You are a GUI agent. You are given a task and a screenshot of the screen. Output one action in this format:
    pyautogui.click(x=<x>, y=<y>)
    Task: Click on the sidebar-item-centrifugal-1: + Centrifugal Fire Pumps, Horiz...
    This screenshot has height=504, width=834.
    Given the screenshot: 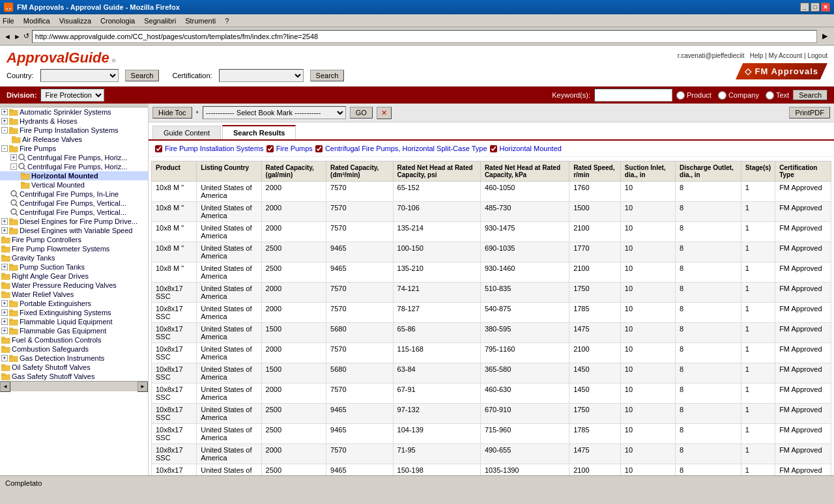 What is the action you would take?
    pyautogui.click(x=74, y=158)
    